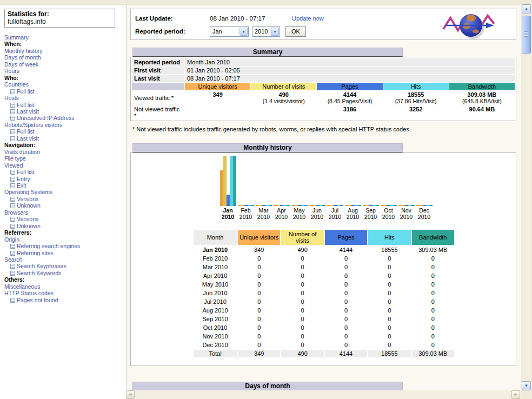  What do you see at coordinates (323, 24) in the screenshot?
I see `update-period-box: Last Update: 08 Jan 2010 - 07:17 Update …` at bounding box center [323, 24].